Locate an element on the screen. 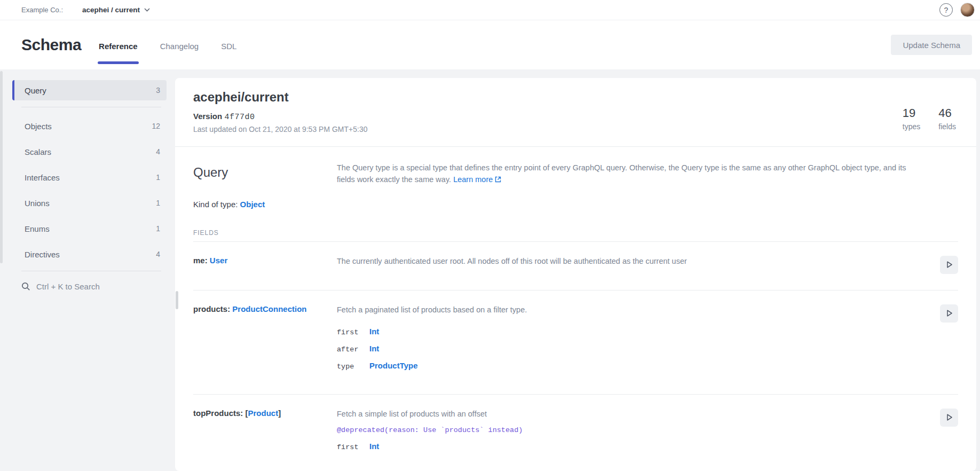 Image resolution: width=980 pixels, height=471 pixels. stat-types: 19 types is located at coordinates (912, 119).